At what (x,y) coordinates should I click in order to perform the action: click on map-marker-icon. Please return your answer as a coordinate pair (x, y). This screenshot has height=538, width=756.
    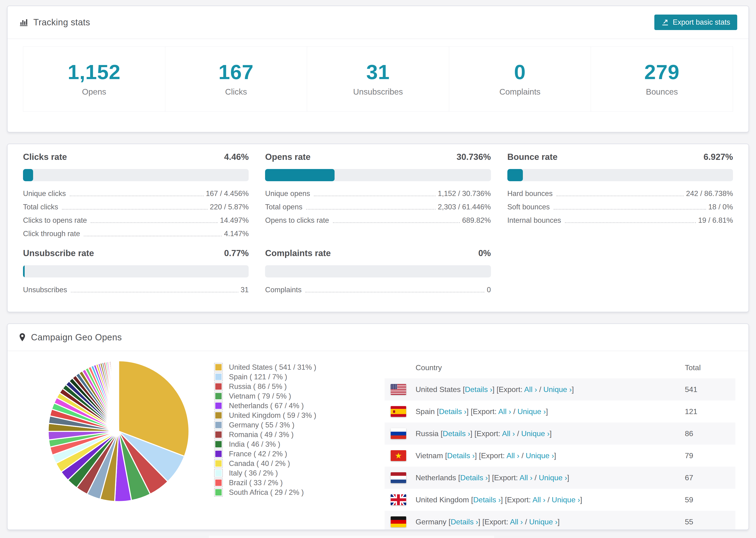
    Looking at the image, I should click on (23, 337).